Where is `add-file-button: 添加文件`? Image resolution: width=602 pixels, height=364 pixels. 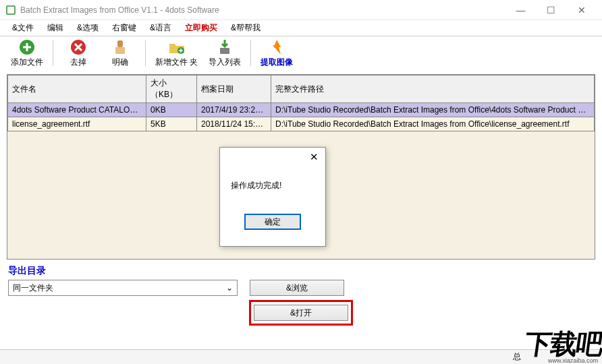 add-file-button: 添加文件 is located at coordinates (27, 53).